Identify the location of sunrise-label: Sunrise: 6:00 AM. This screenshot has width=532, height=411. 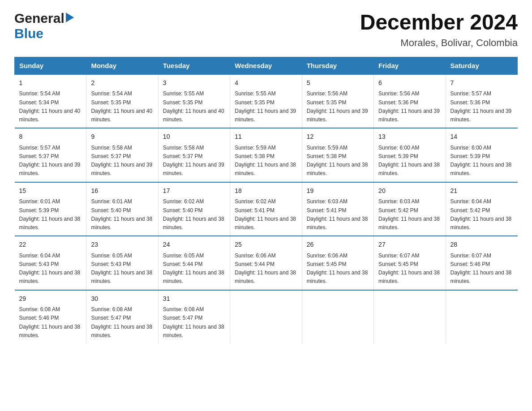
(471, 148).